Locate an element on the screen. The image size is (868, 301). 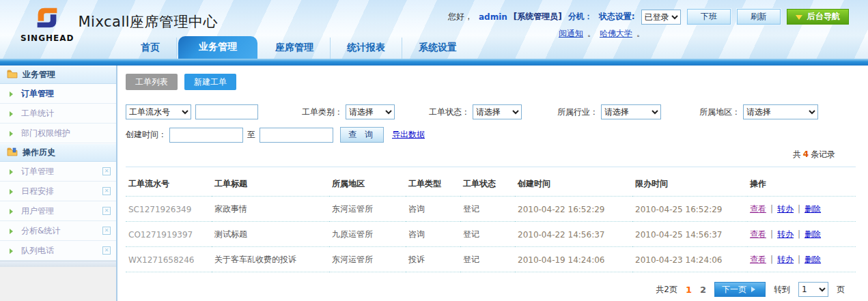
main-nav: 首页 业务管理 座席管理 统计报表 系统设置 is located at coordinates (299, 48).